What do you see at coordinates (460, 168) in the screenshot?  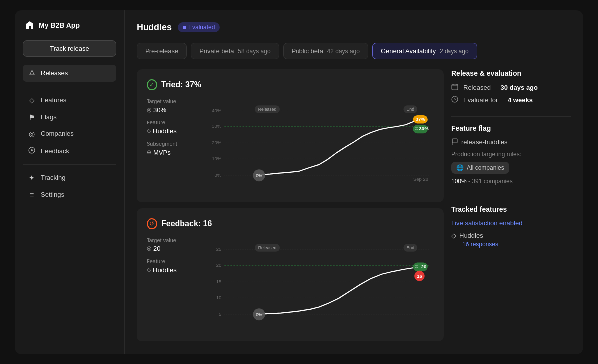 I see `globe-icon: 🌐` at bounding box center [460, 168].